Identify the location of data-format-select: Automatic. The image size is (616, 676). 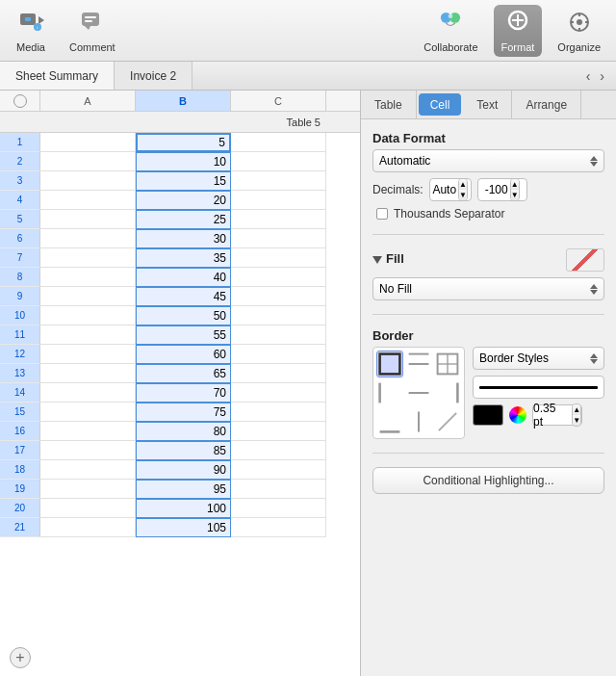
(489, 161).